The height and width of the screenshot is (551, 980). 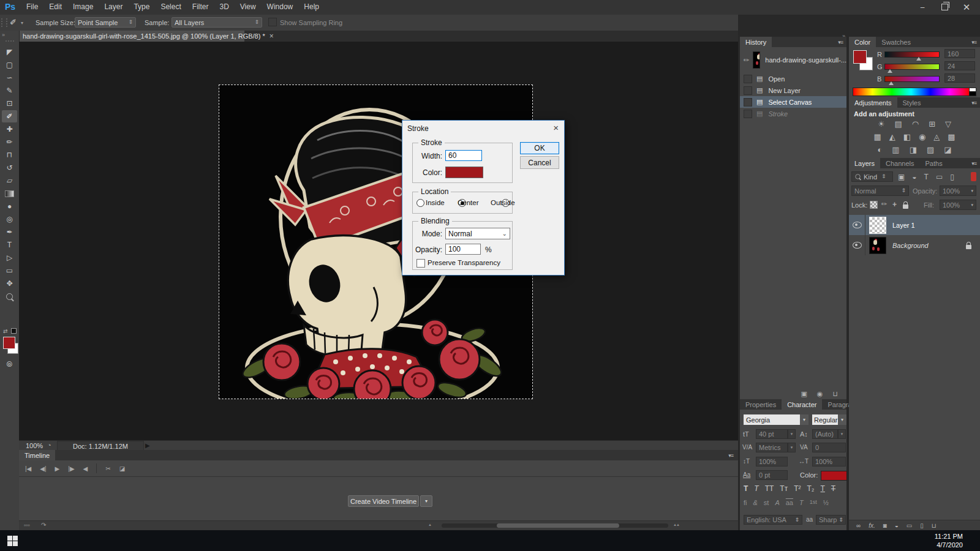 What do you see at coordinates (10, 35) in the screenshot?
I see `toolbar-collapse-icon: »` at bounding box center [10, 35].